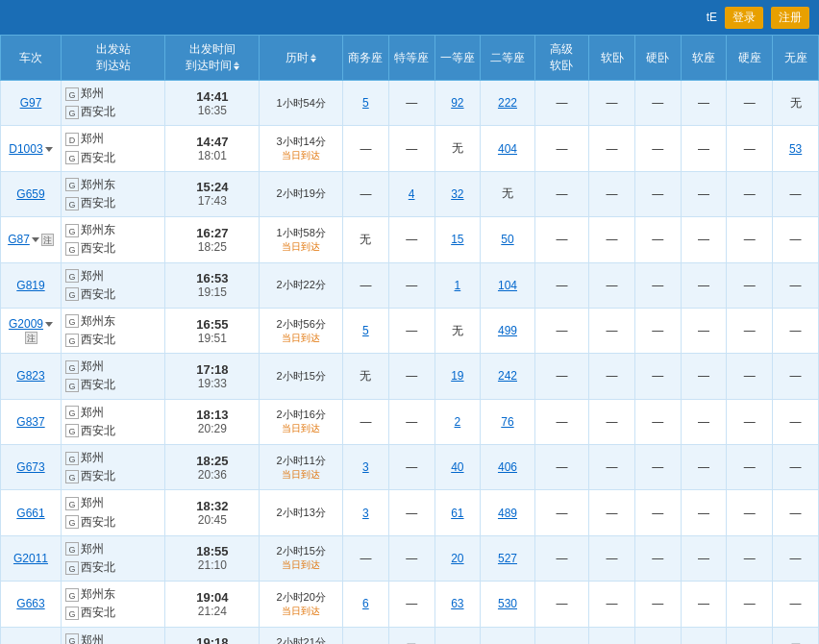  Describe the element at coordinates (31, 376) in the screenshot. I see `train-link: G823` at that location.